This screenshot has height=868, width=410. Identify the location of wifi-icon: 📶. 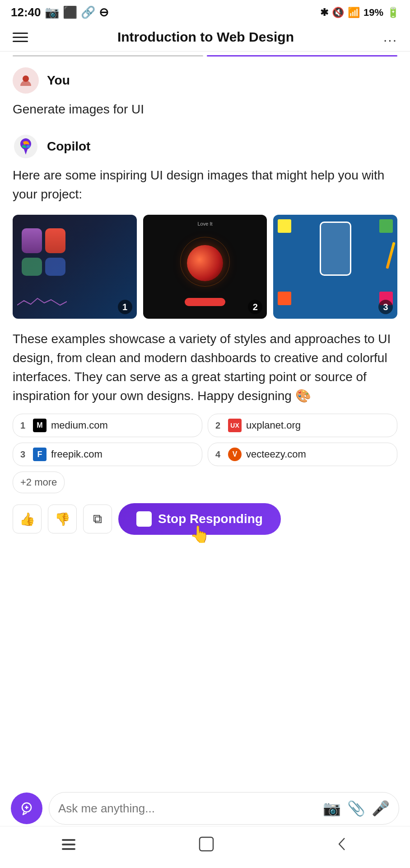
(354, 13).